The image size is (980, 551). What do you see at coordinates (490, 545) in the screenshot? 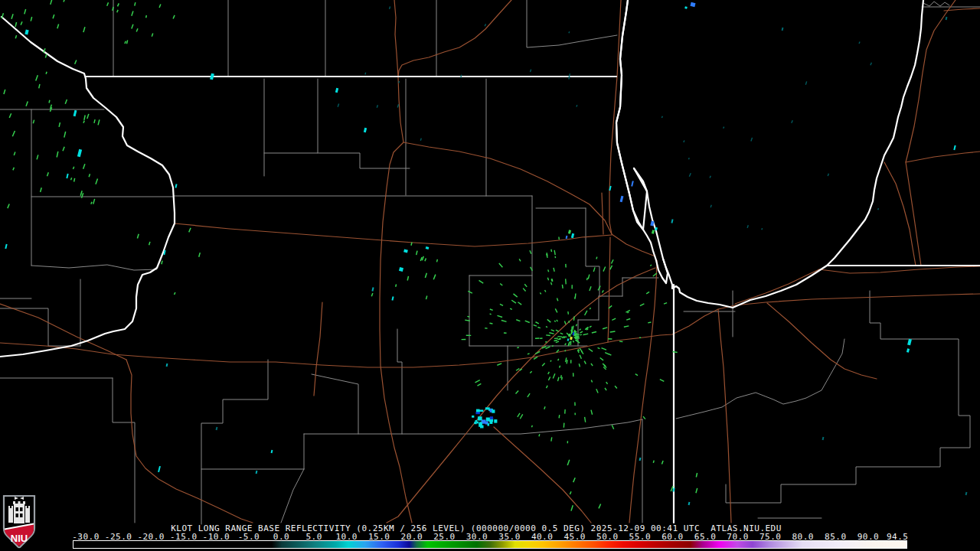
I see `reflectivity-colorbar` at bounding box center [490, 545].